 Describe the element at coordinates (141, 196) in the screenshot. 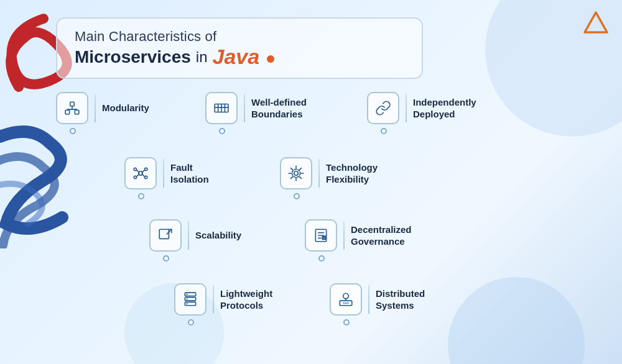

I see `fault-isolation-dot` at that location.